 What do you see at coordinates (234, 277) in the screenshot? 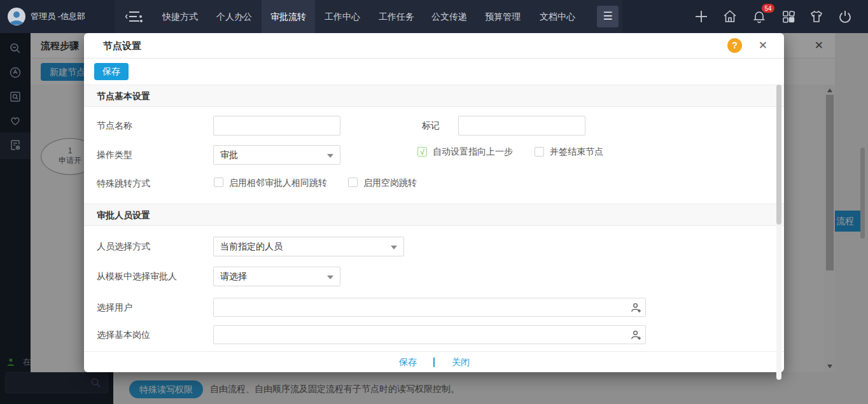
I see `template-approver-value: 请选择` at bounding box center [234, 277].